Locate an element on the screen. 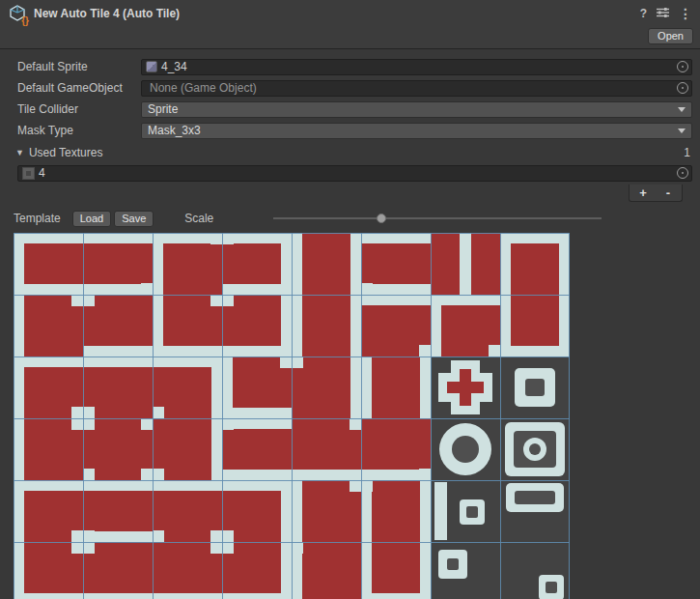  menu-icon: ⋮ is located at coordinates (686, 14).